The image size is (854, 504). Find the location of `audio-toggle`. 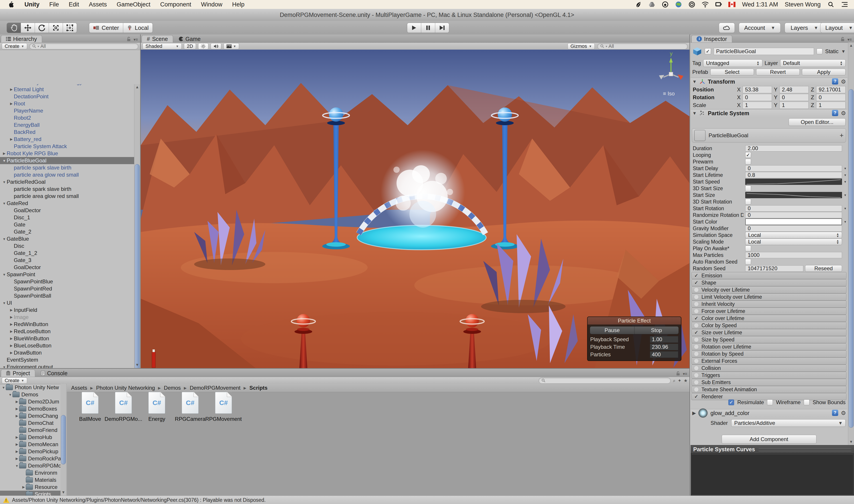

audio-toggle is located at coordinates (216, 46).